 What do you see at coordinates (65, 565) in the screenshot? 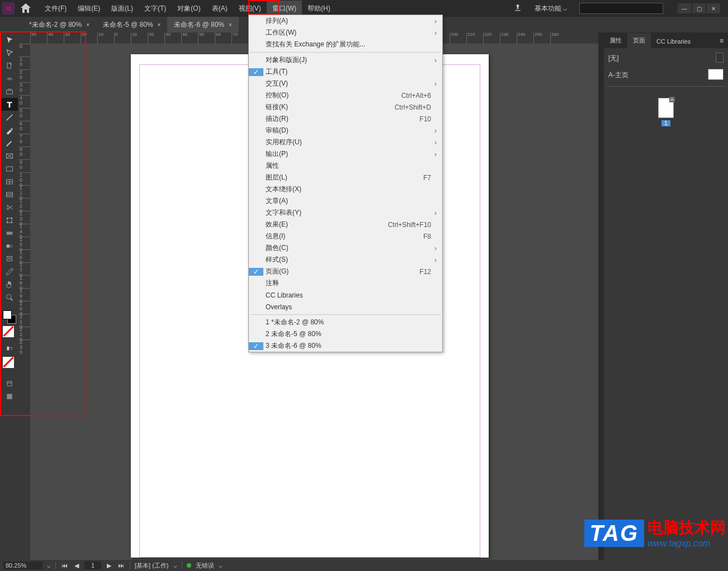
I see `page-first-icon: ⏮` at bounding box center [65, 565].